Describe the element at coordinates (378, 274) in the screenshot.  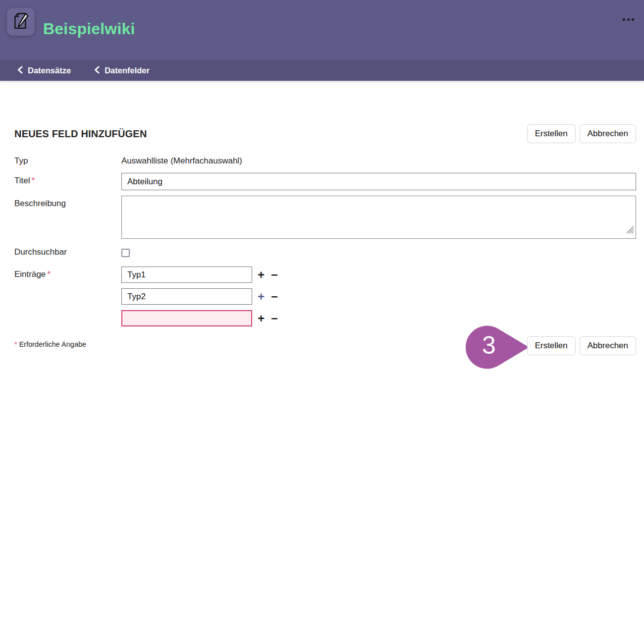
I see `entry-row-1: + −` at that location.